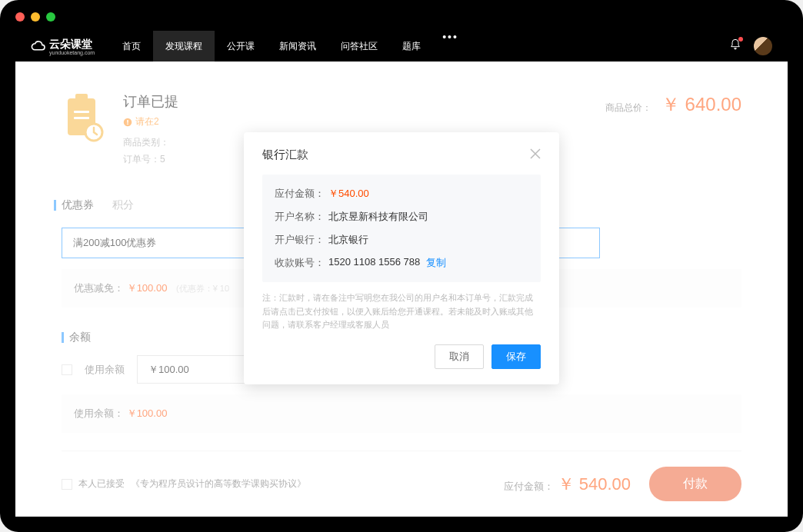 This screenshot has height=532, width=803. I want to click on amount-value: ￥540.00, so click(349, 194).